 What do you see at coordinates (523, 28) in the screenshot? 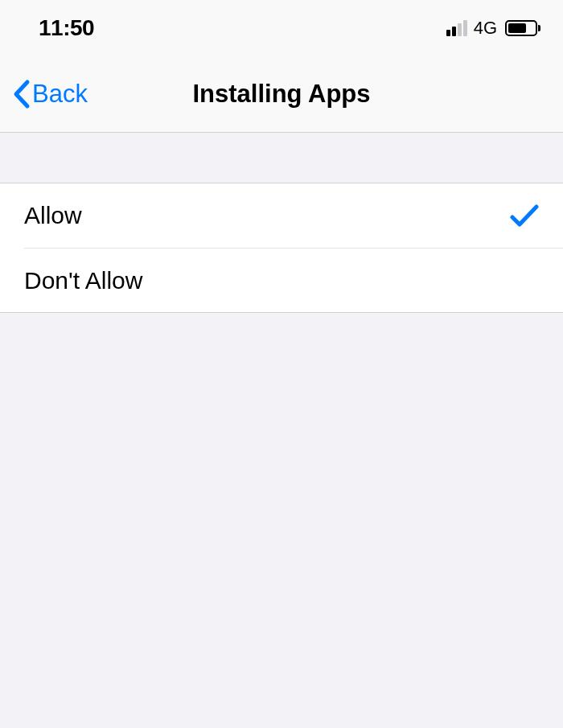
I see `battery-icon` at bounding box center [523, 28].